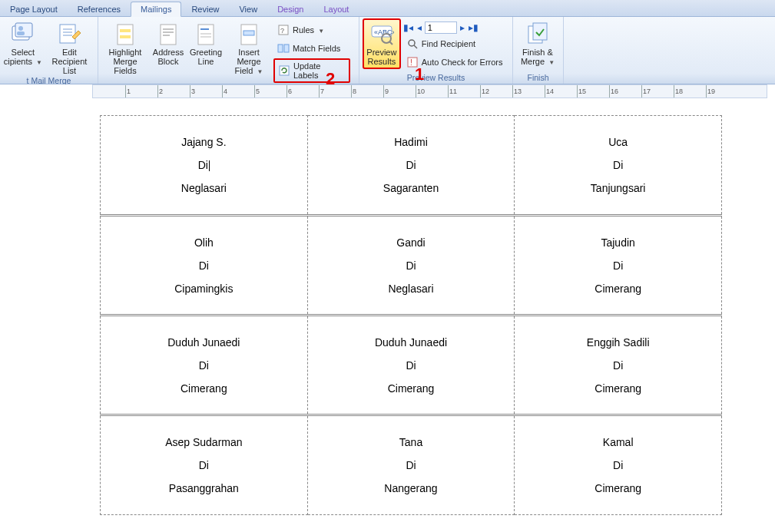 The image size is (775, 532). I want to click on greeting-line-icon, so click(206, 34).